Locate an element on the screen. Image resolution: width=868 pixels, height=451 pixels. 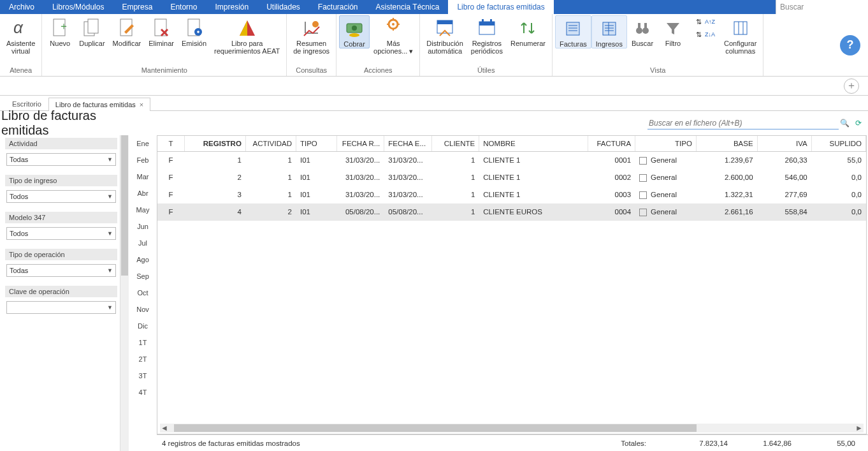
month-selector: EneFebMarAbrMayJunJulAgoSepOctNovDic1T2T… is located at coordinates (143, 281).